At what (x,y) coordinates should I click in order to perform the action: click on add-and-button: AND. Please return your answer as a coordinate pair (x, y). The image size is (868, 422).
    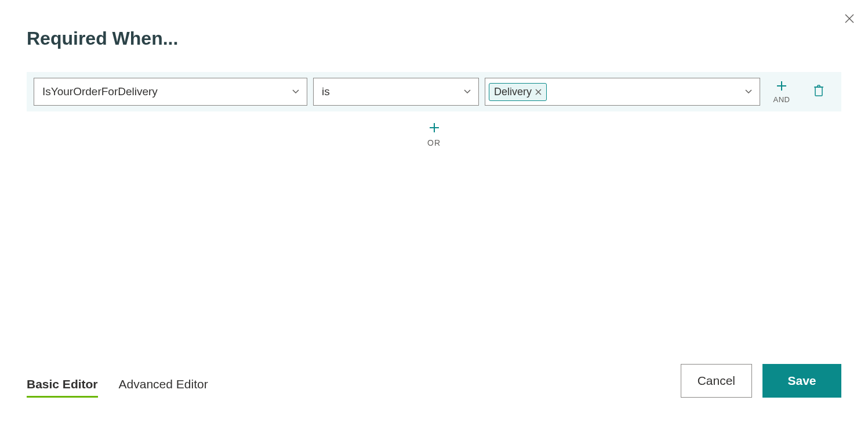
    Looking at the image, I should click on (782, 92).